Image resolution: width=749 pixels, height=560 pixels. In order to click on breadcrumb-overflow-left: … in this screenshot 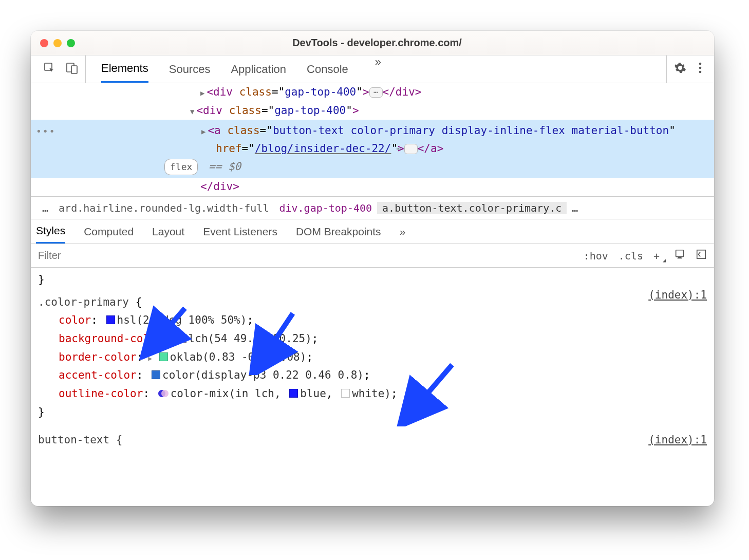, I will do `click(45, 208)`.